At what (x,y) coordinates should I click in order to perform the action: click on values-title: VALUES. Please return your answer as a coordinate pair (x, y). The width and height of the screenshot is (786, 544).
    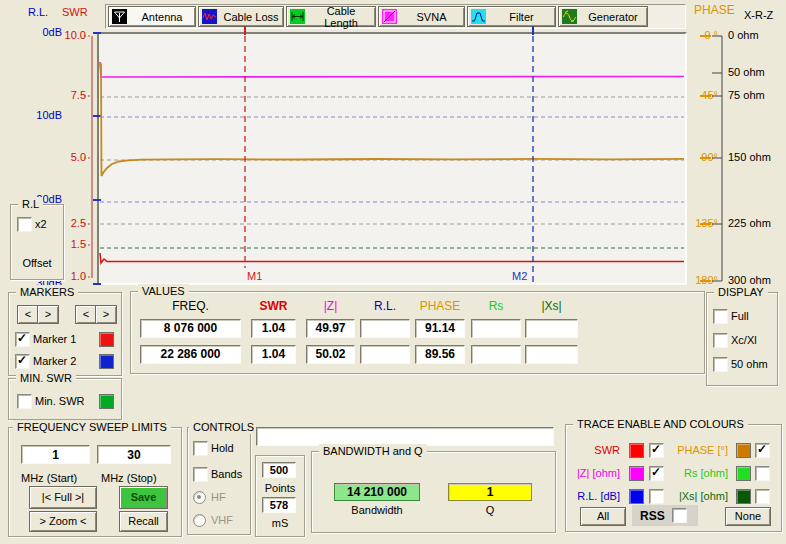
    Looking at the image, I should click on (164, 291).